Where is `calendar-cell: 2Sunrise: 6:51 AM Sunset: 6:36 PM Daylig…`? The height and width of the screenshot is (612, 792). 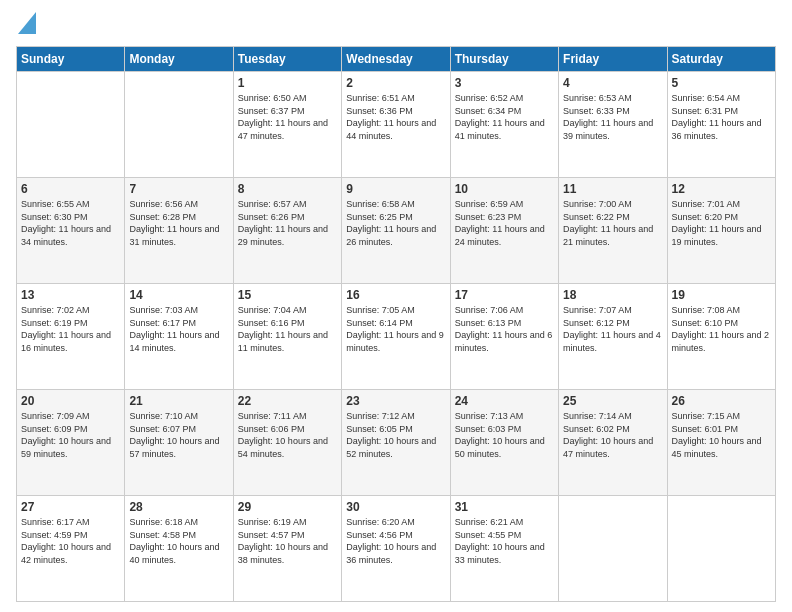
calendar-cell: 2Sunrise: 6:51 AM Sunset: 6:36 PM Daylig… is located at coordinates (396, 125).